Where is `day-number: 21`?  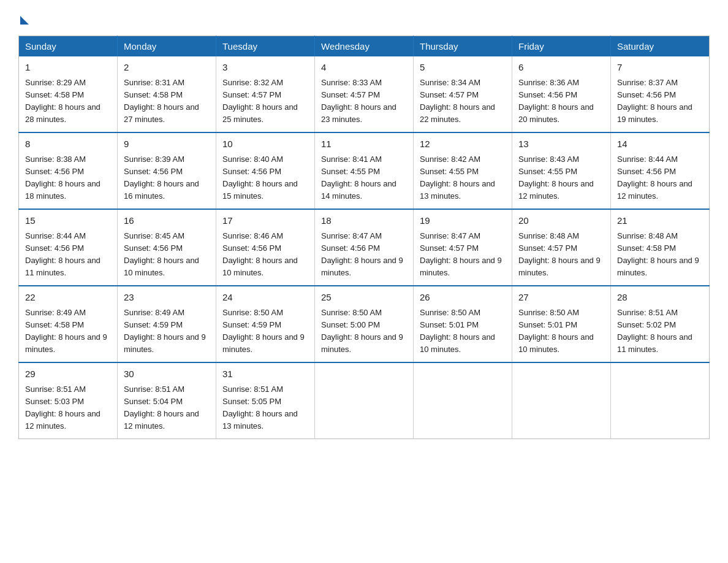
day-number: 21 is located at coordinates (660, 221).